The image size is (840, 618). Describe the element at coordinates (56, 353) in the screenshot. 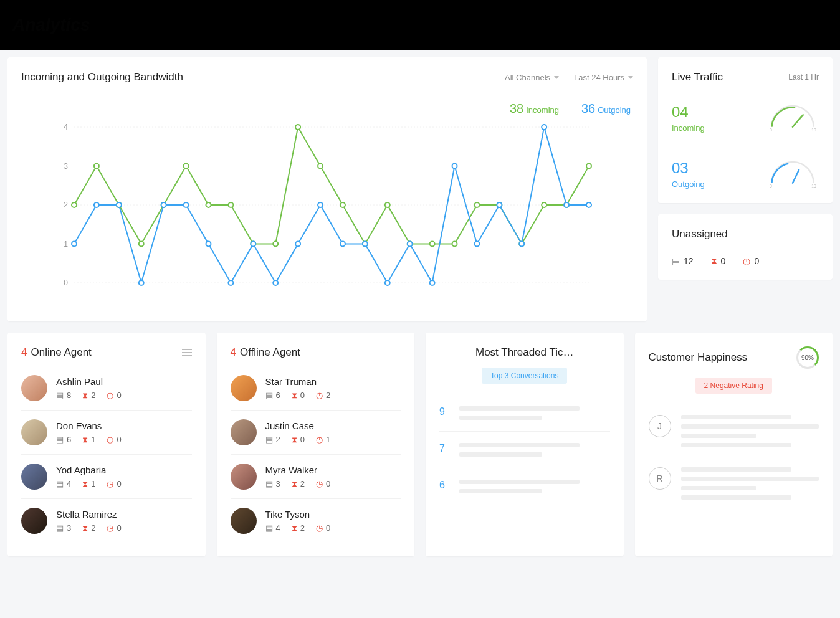

I see `online-agents-title: 4Online Agent` at that location.